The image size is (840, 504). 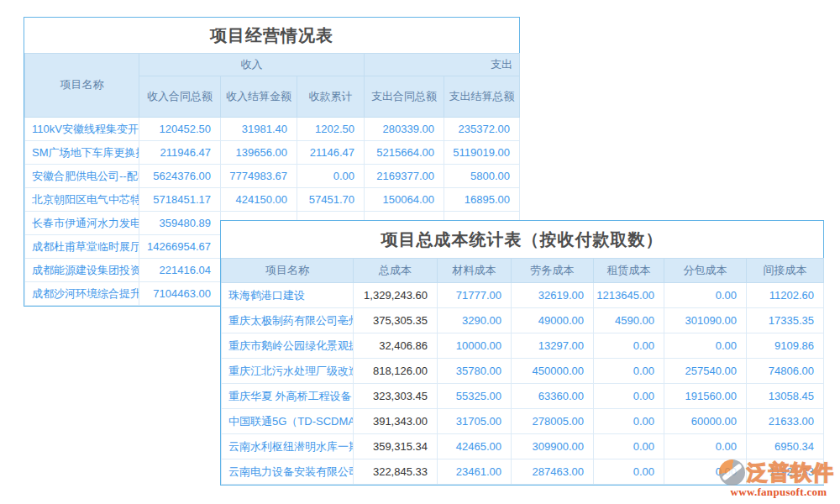 What do you see at coordinates (180, 176) in the screenshot?
I see `value-cell: 5624376.00` at bounding box center [180, 176].